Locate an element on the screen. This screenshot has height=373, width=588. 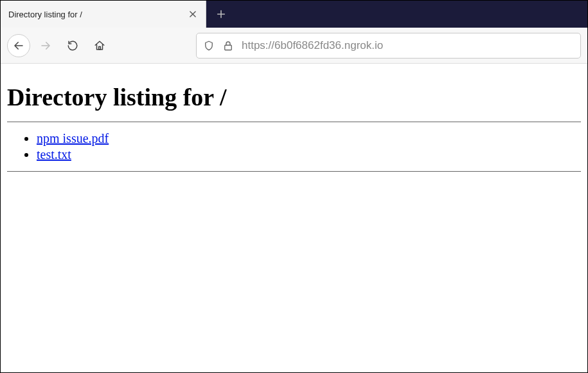
tab-title: Directory listing for / is located at coordinates (95, 14).